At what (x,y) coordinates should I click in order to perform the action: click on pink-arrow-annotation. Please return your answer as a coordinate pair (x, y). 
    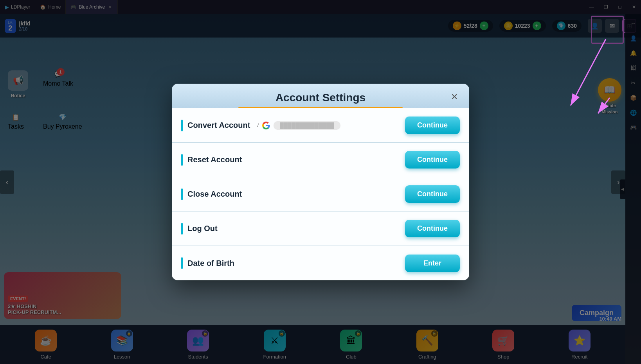
    Looking at the image, I should click on (586, 109).